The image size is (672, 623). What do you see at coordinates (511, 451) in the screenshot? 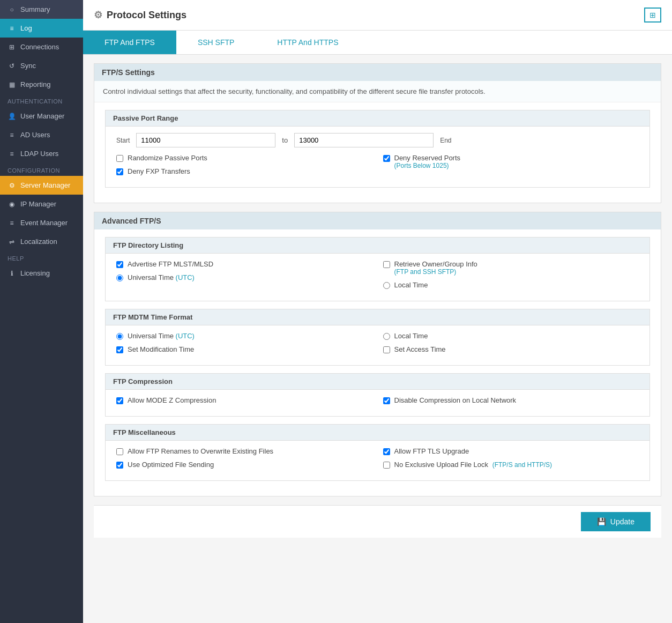
I see `allow-tls-row: Allow FTP TLS Upgrade` at bounding box center [511, 451].